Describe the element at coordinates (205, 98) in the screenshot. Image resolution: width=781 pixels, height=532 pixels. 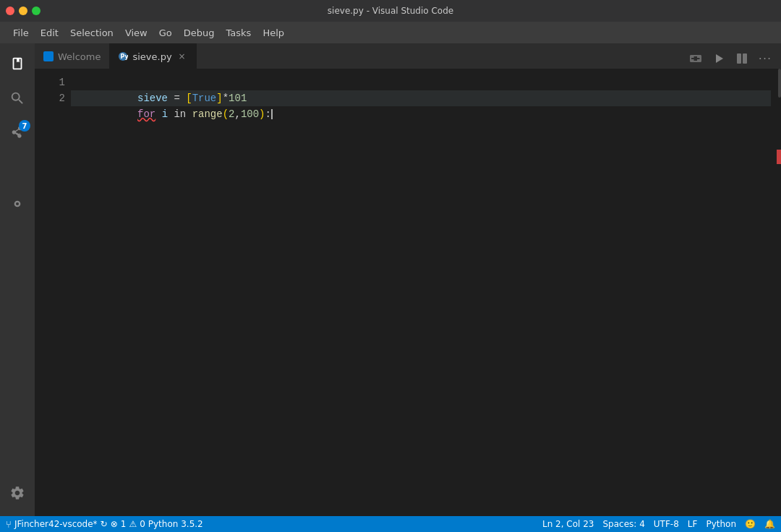
I see `token-true: True` at that location.